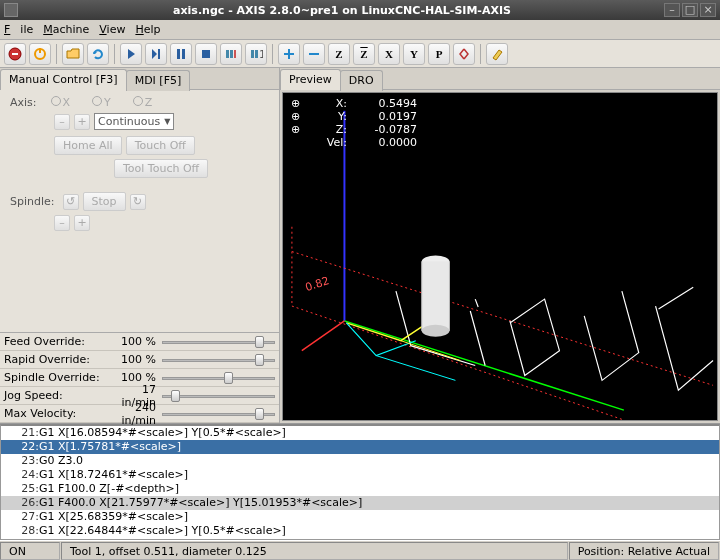 The width and height of the screenshot is (720, 560). Describe the element at coordinates (497, 54) in the screenshot. I see `clear-plot-icon` at that location.